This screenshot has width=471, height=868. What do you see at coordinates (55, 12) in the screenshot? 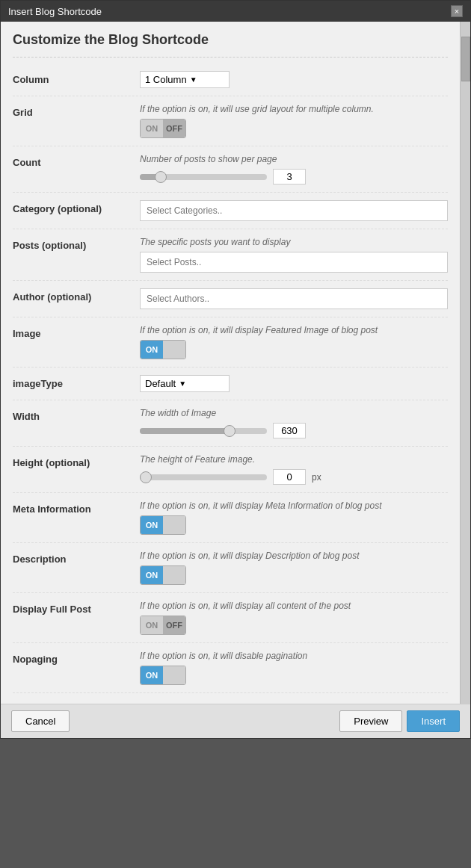
I see `dialog-title: Insert Blog Shortcode` at bounding box center [55, 12].